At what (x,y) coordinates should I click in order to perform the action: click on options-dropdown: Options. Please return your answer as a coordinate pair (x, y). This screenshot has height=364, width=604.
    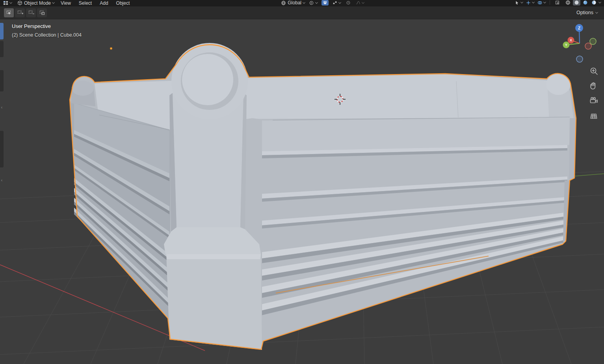
    Looking at the image, I should click on (587, 13).